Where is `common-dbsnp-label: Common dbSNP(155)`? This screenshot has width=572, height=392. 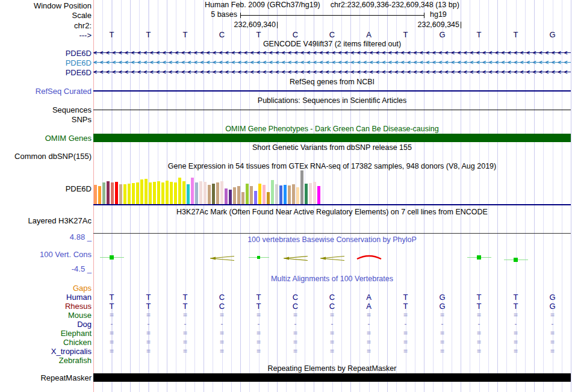
common-dbsnp-label: Common dbSNP(155) is located at coordinates (46, 157).